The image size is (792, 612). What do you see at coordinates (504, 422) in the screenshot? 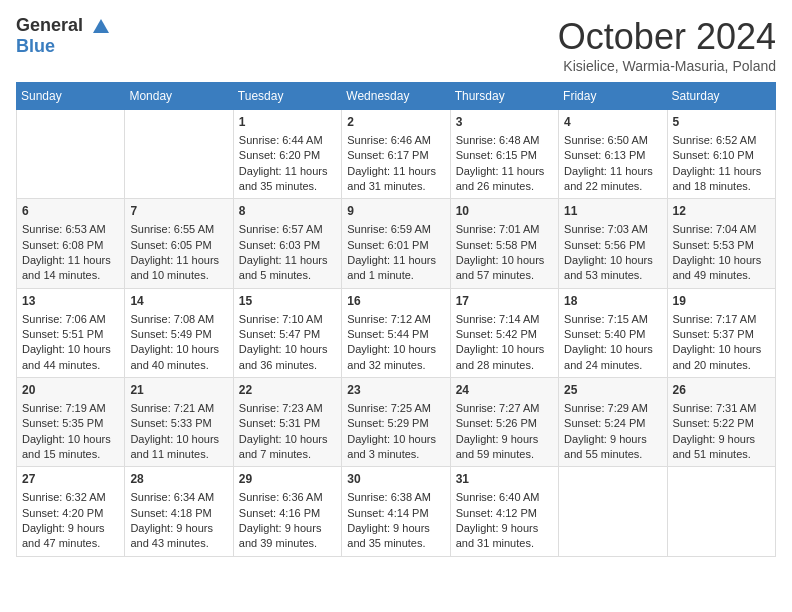
I see `calendar-cell: 24Sunrise: 7:27 AMSunset: 5:26 PMDayligh…` at bounding box center [504, 422].